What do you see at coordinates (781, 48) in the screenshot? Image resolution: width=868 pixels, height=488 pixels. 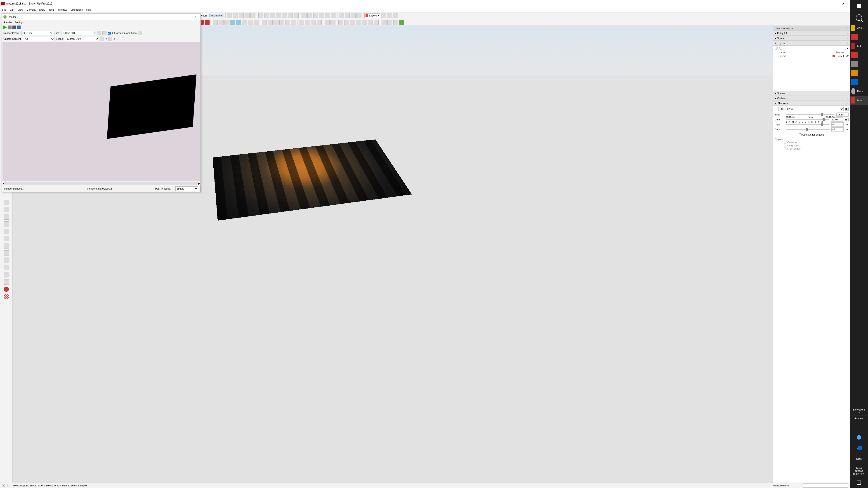 I see `remove-layer-icon: −` at bounding box center [781, 48].